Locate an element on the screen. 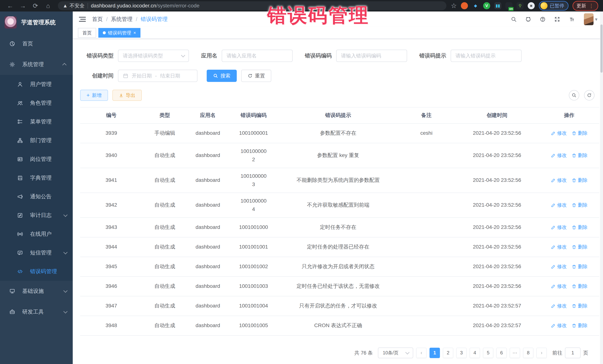 This screenshot has height=364, width=603. date-range-picker: 开始日期 - 结束日期 is located at coordinates (158, 76).